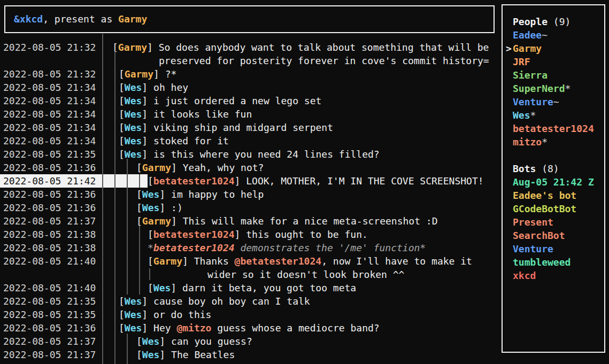  Describe the element at coordinates (509, 48) in the screenshot. I see `selected-user-marker: >` at that location.